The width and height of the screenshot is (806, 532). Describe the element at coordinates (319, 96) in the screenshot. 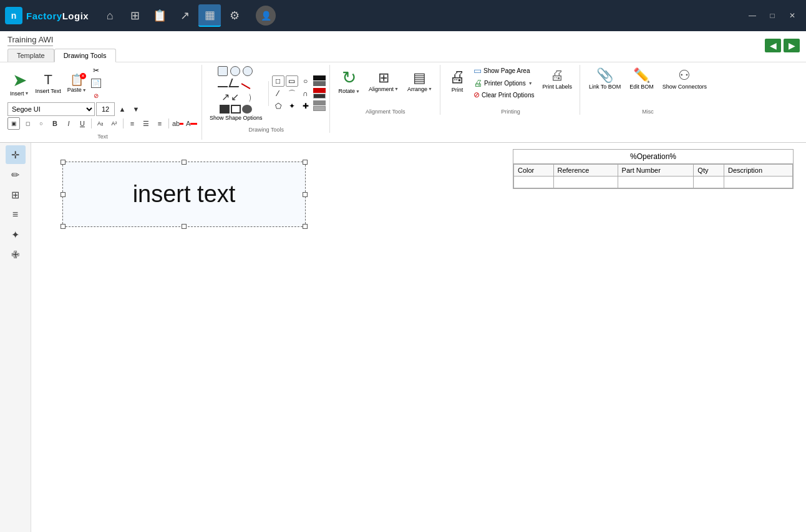

I see `color-swatch-border` at that location.